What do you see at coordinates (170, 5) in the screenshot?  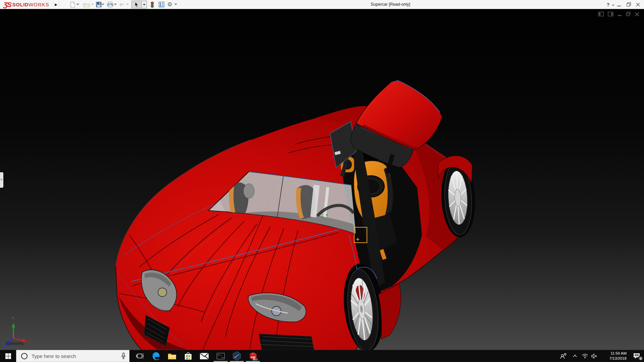 I see `options-gear-icon: ⚙` at bounding box center [170, 5].